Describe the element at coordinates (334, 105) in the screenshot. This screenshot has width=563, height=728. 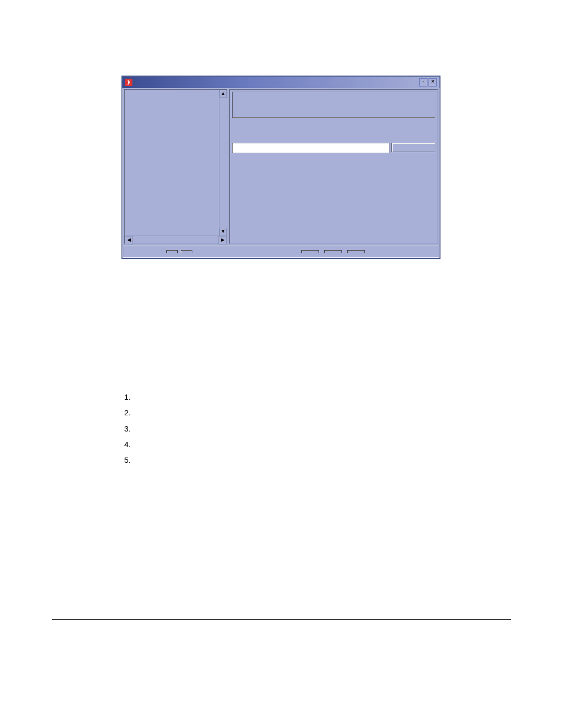
I see `info-message` at that location.